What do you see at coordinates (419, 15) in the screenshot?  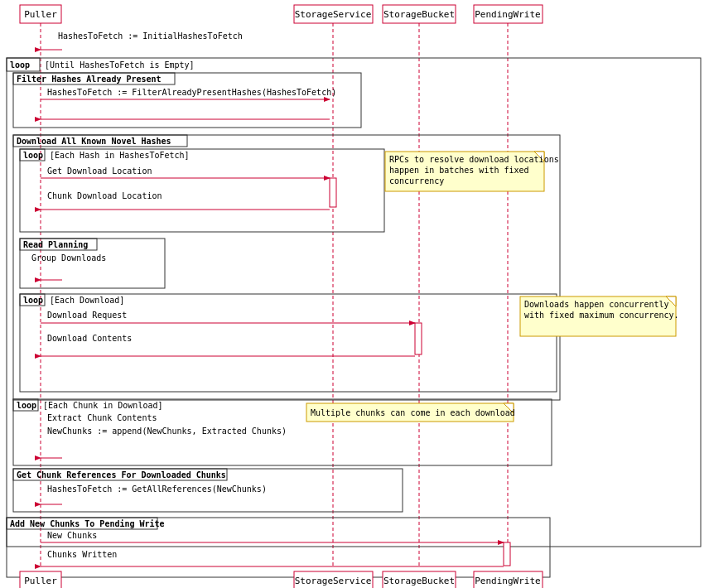 I see `label-storage-bucket-top: StorageBucket` at bounding box center [419, 15].